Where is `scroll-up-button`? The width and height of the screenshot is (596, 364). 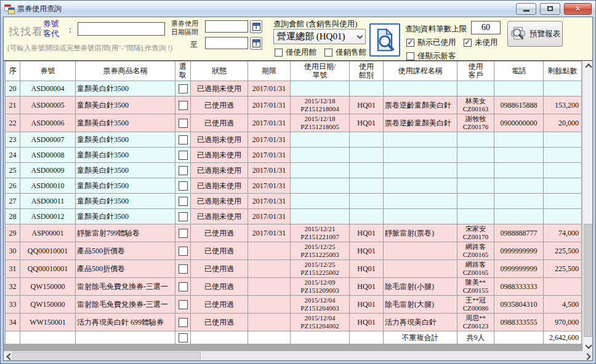 scroll-up-button is located at coordinates (587, 66).